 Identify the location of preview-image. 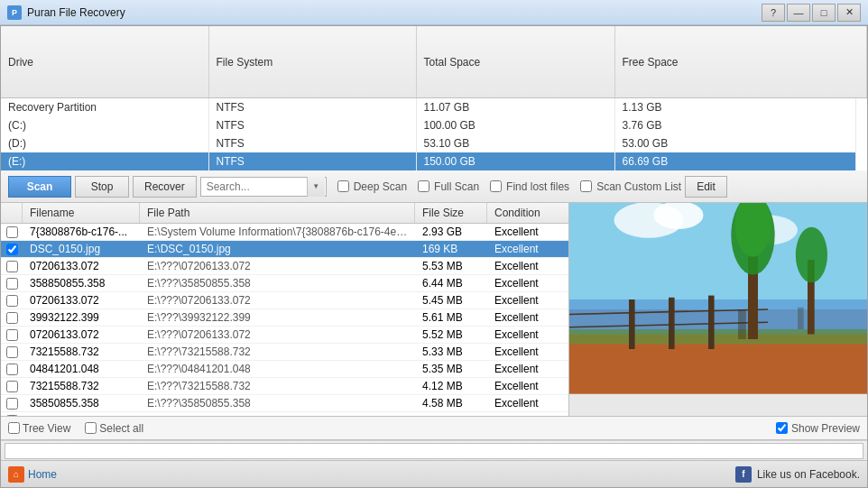
(718, 309).